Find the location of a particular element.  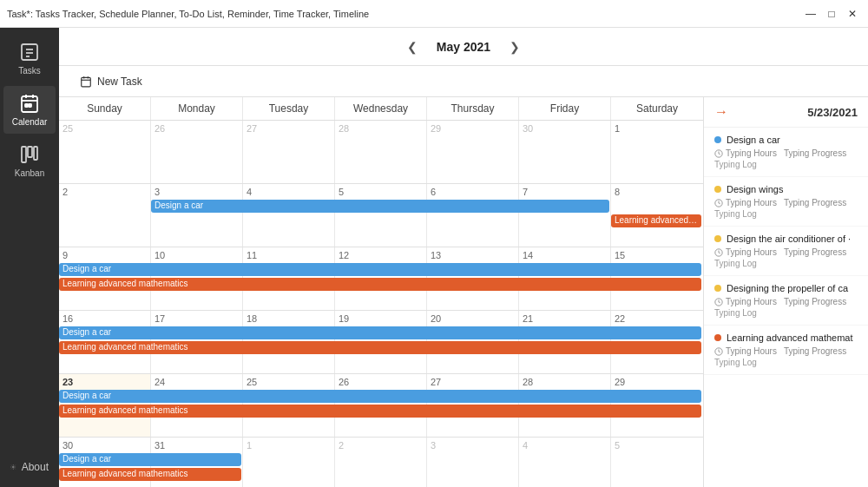

calendar-cell-w4d3: 26 is located at coordinates (381, 405).